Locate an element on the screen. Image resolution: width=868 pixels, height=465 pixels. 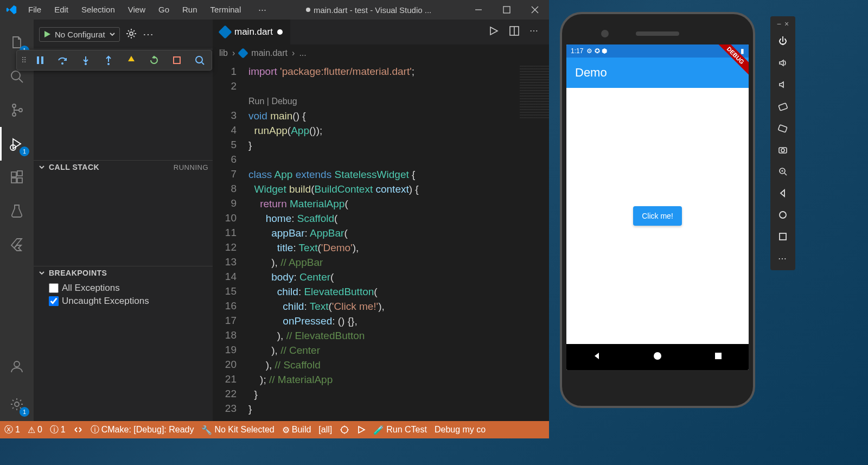
maximize-button is located at coordinates (507, 10).